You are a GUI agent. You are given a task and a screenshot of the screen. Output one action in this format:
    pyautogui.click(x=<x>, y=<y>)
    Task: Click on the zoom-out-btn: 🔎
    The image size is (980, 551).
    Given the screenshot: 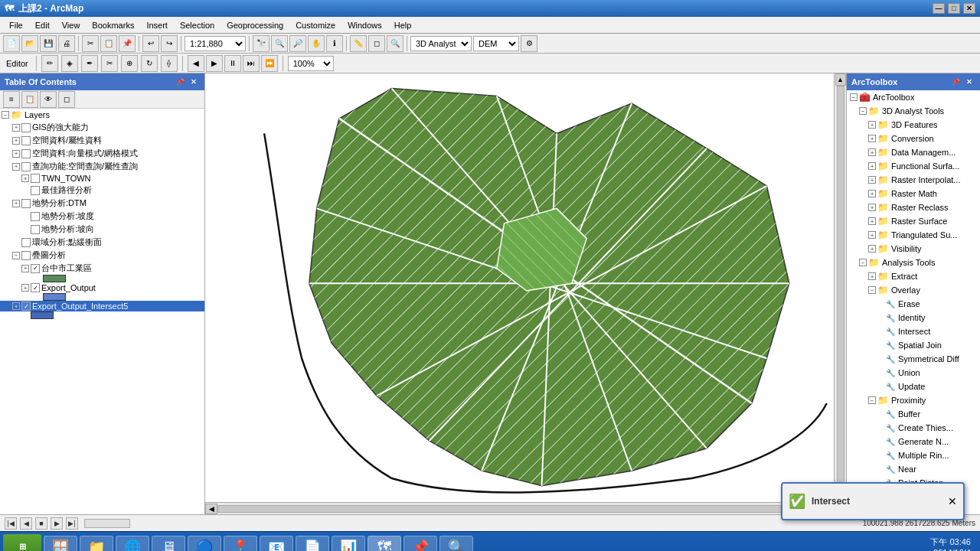 What is the action you would take?
    pyautogui.click(x=298, y=44)
    